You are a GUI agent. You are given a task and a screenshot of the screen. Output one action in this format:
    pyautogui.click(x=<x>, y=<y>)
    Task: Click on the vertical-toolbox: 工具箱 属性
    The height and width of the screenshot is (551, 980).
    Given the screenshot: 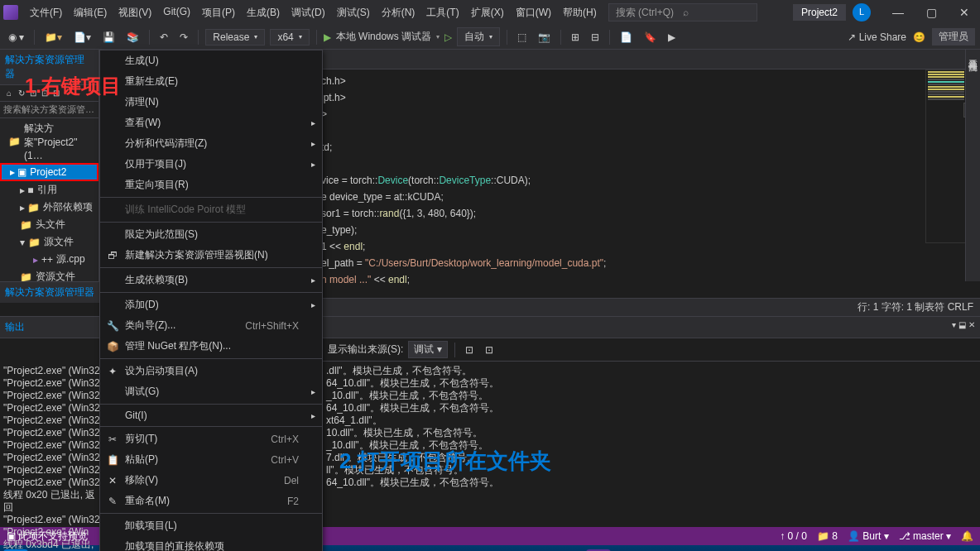 What is the action you would take?
    pyautogui.click(x=973, y=165)
    